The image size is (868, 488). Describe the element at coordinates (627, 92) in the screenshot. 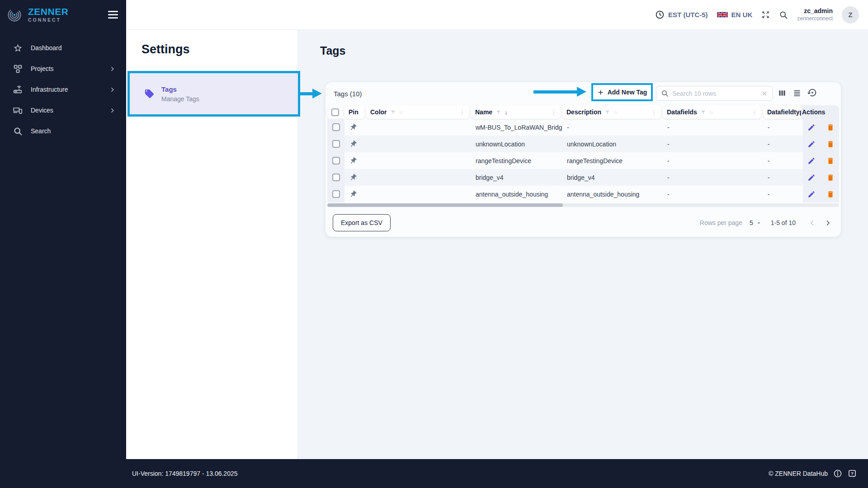

I see `add-new-tag-label: Add New Tag` at that location.